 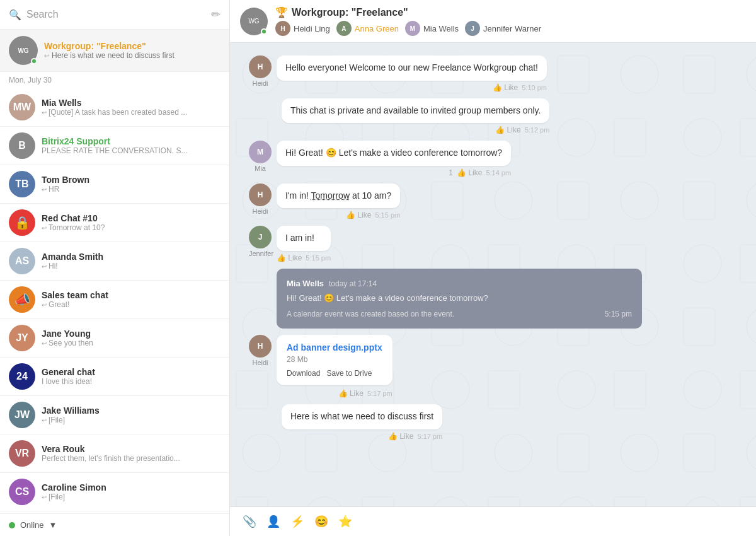 I want to click on chat-info: Vera Rouk Perfect them, let's finish the…, so click(x=131, y=453).